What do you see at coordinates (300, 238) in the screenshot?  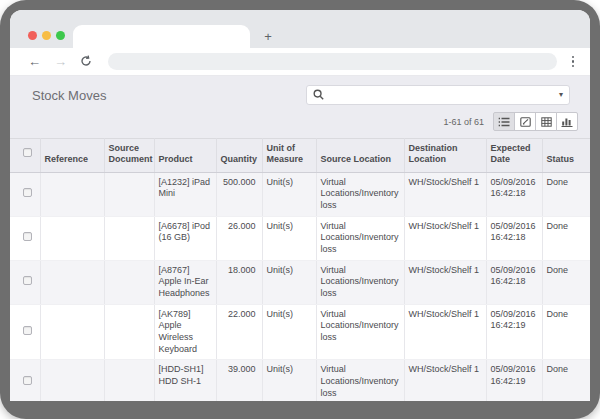 I see `table-row: [A6678] iPod (16 GB)26.000Unit(s)Virtual…` at bounding box center [300, 238].